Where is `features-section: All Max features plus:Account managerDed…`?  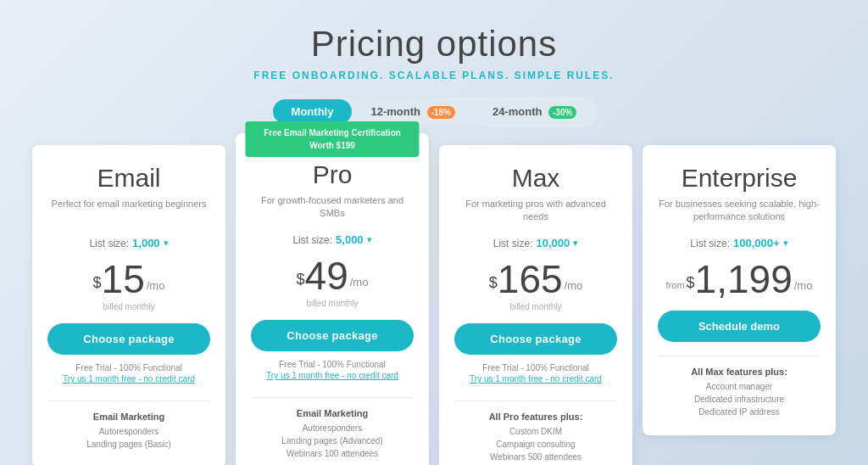
features-section: All Max features plus:Account managerDed… is located at coordinates (739, 394).